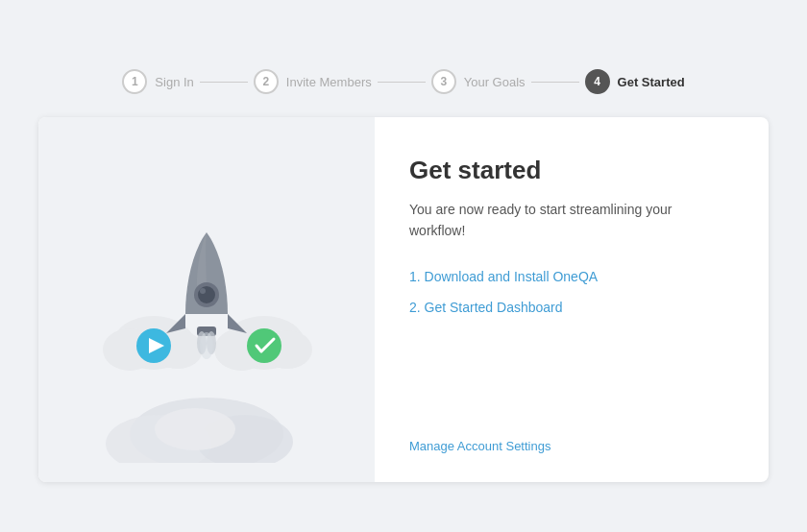  I want to click on card-subtitle: You are now ready to start streamlining …, so click(544, 221).